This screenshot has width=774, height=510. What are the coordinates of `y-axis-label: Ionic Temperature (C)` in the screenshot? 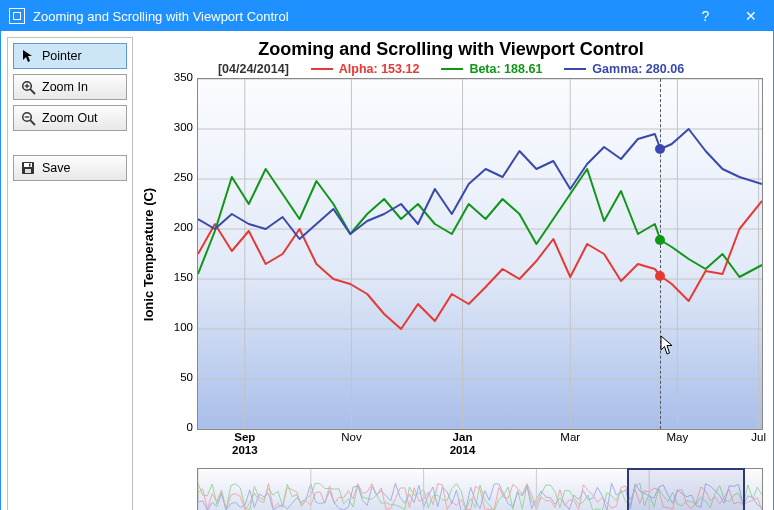 It's located at (149, 254).